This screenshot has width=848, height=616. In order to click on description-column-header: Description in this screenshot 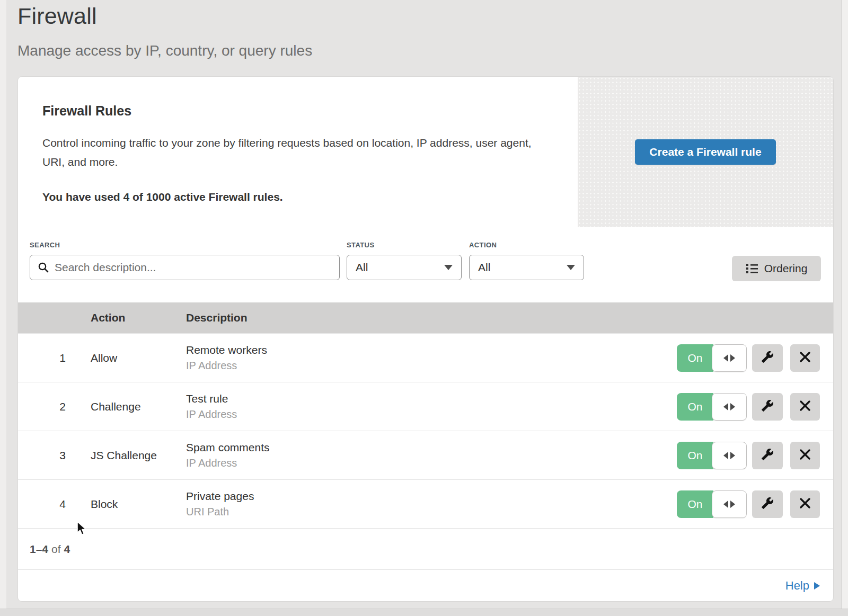, I will do `click(510, 318)`.